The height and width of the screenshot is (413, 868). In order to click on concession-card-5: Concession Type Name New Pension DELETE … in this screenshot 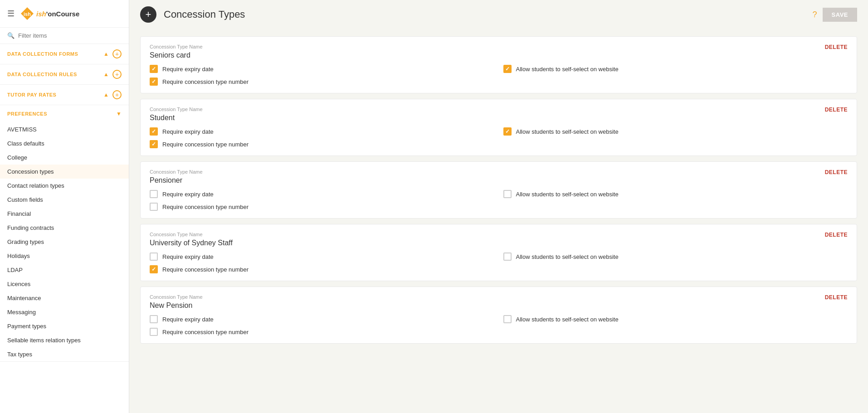, I will do `click(499, 315)`.